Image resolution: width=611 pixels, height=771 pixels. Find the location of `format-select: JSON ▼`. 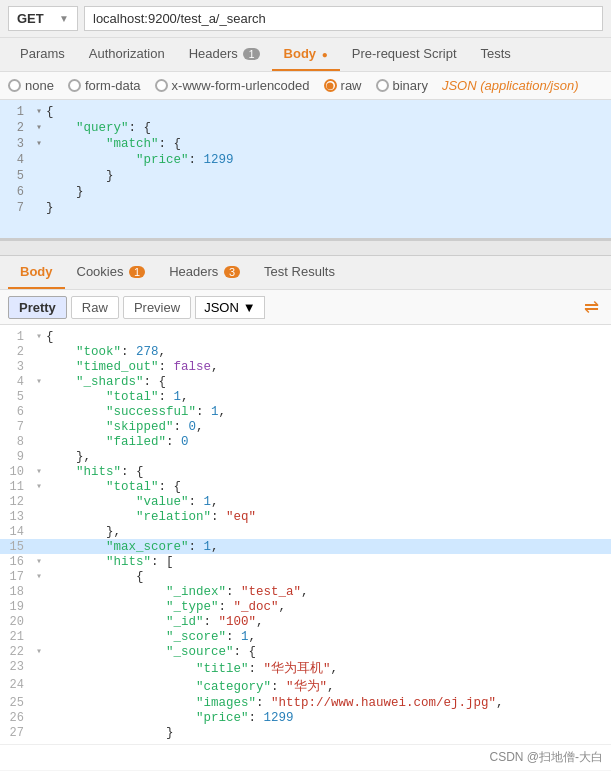

format-select: JSON ▼ is located at coordinates (230, 308).